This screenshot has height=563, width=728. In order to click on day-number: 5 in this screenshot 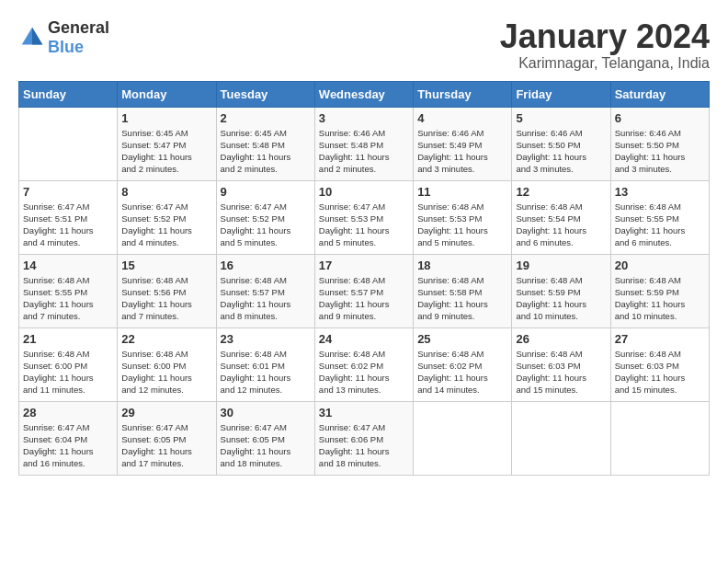, I will do `click(561, 118)`.